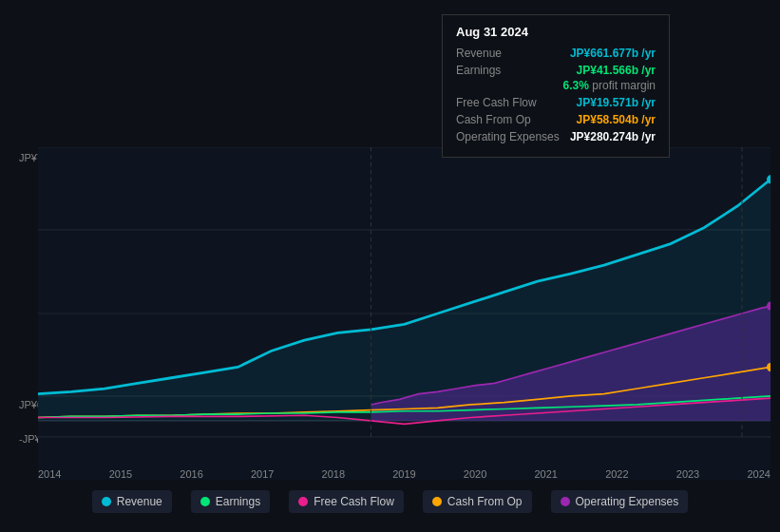 The height and width of the screenshot is (532, 780). What do you see at coordinates (437, 502) in the screenshot?
I see `legend-dot-cashfromop` at bounding box center [437, 502].